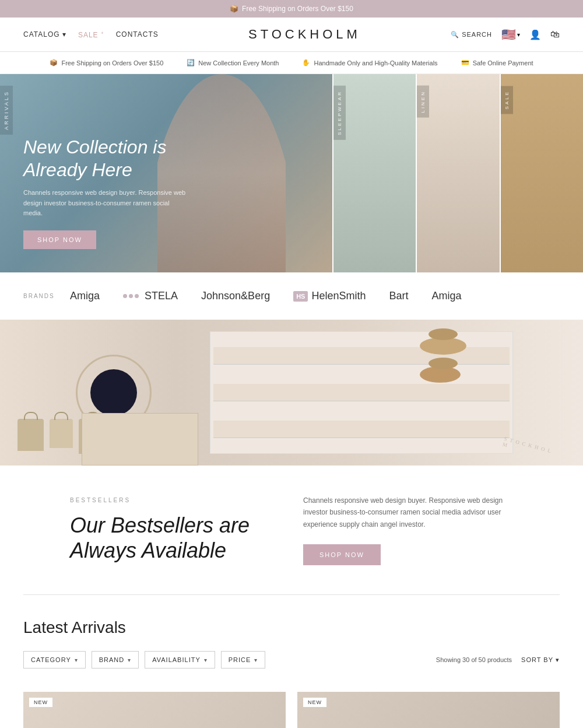  Describe the element at coordinates (292, 628) in the screenshot. I see `latest-arrivals-heading: Latest Arrivals` at that location.